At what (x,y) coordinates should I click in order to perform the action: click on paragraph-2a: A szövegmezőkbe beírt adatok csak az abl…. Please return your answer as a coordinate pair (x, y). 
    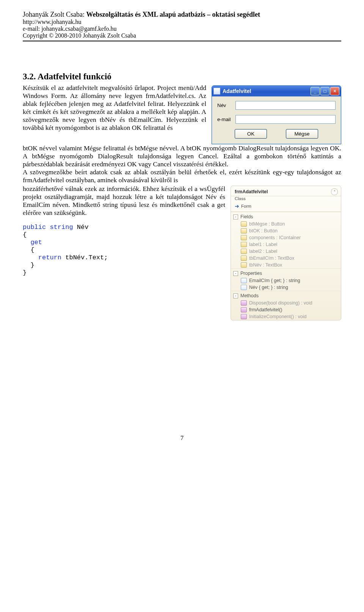
    Looking at the image, I should click on (182, 176).